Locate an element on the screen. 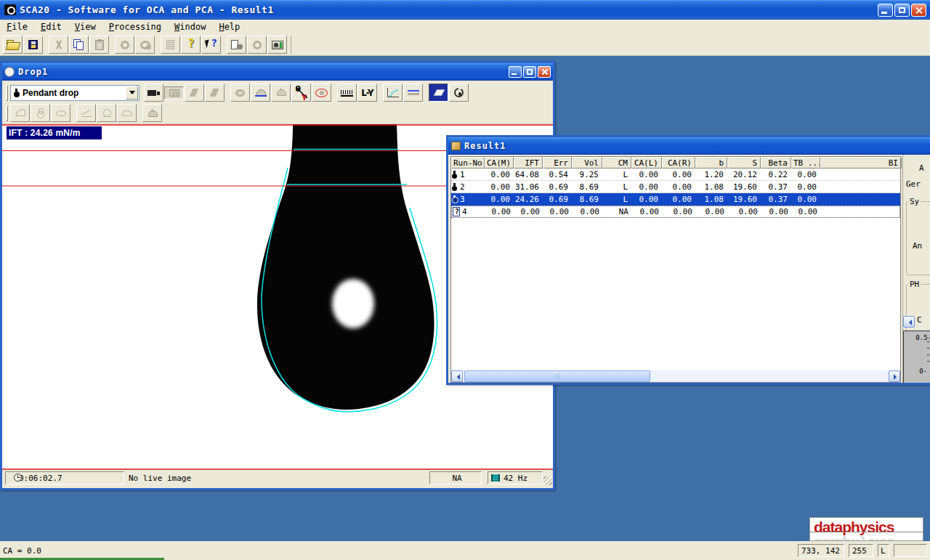 The width and height of the screenshot is (930, 560). drop1-close-button is located at coordinates (544, 72).